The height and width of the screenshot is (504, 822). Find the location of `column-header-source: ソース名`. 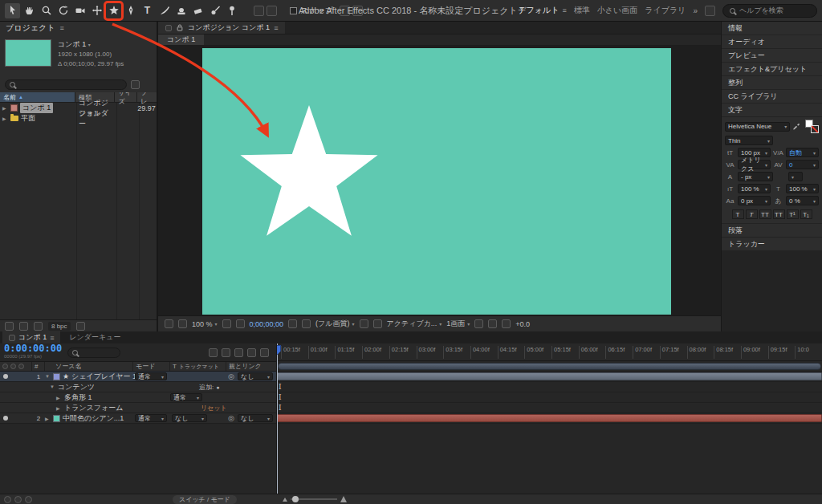

column-header-source: ソース名 is located at coordinates (89, 366).